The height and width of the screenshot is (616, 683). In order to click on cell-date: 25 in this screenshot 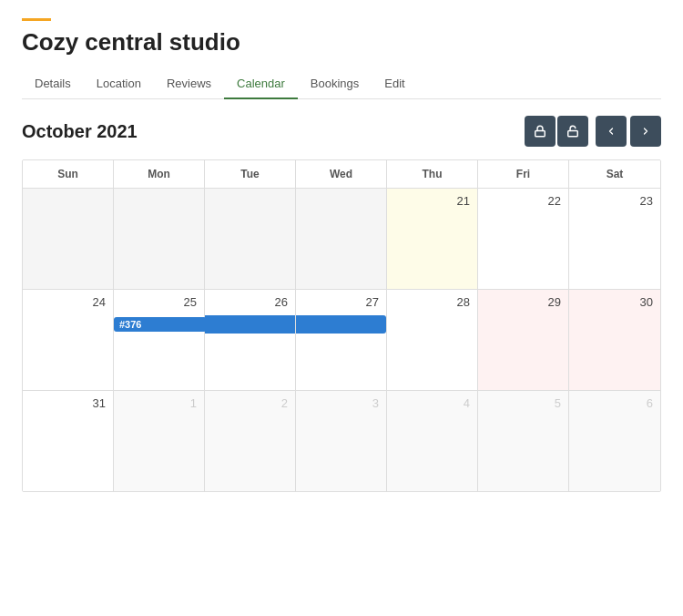, I will do `click(158, 303)`.